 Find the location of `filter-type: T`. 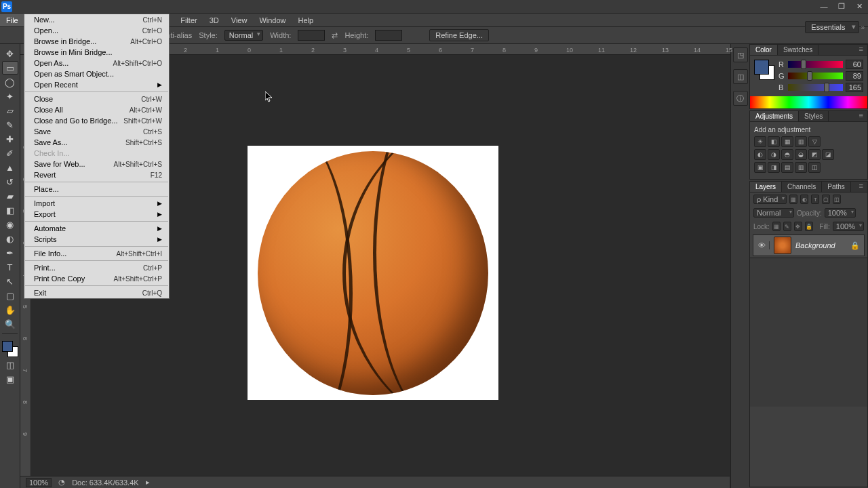

filter-type: T is located at coordinates (815, 199).